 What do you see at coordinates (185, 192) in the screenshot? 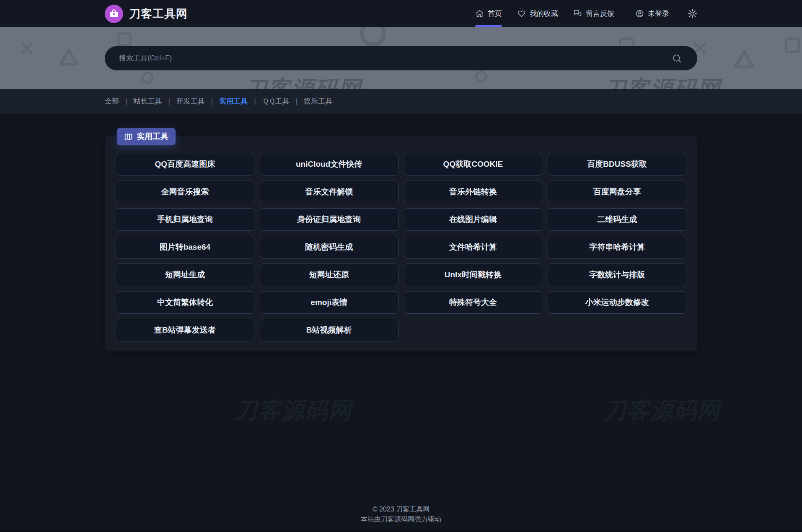
I see `tool-button: 全网音乐搜索` at bounding box center [185, 192].